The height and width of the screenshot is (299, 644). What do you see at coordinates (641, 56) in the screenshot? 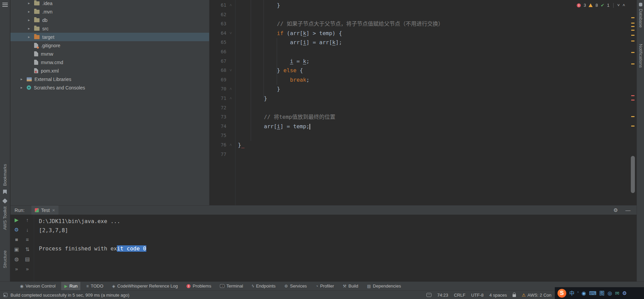
I see `sidebar-item-notifications: Notifications` at bounding box center [641, 56].